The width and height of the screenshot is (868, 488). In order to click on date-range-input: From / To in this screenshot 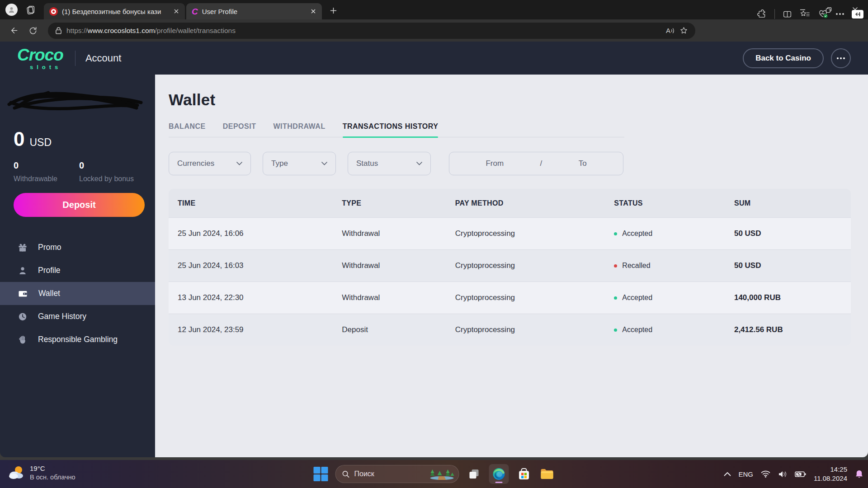, I will do `click(536, 164)`.